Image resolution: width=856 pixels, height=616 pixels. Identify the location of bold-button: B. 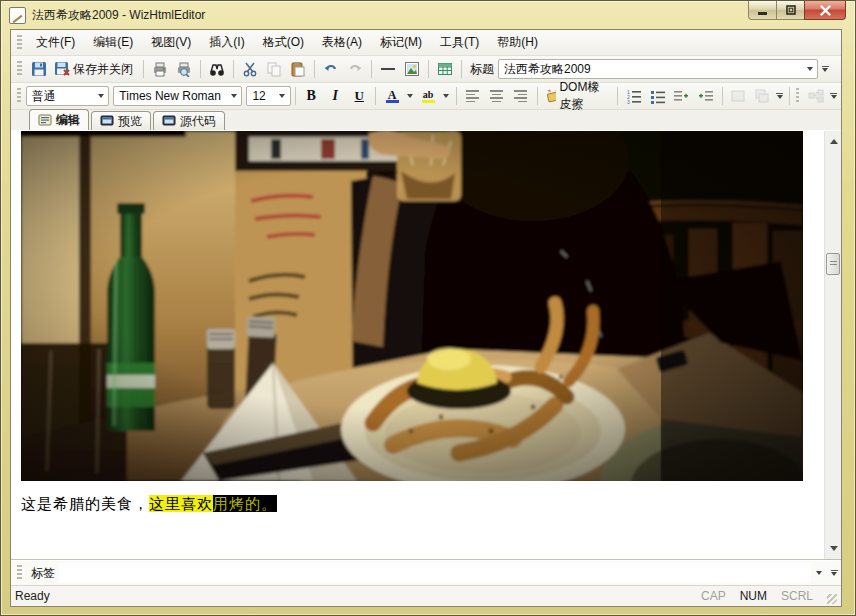
(311, 96).